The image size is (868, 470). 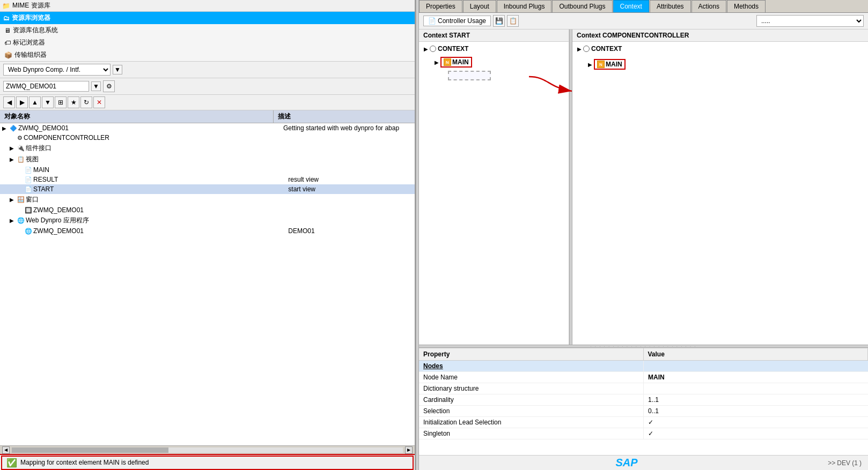 What do you see at coordinates (207, 210) in the screenshot?
I see `tree-row: 🔲 ZWMQ_DEMO01` at bounding box center [207, 210].